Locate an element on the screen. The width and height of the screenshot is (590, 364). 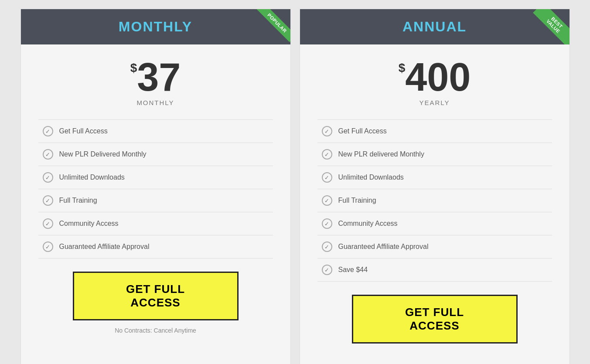
cta-button-annual: GET FULL ACCESS is located at coordinates (435, 319).